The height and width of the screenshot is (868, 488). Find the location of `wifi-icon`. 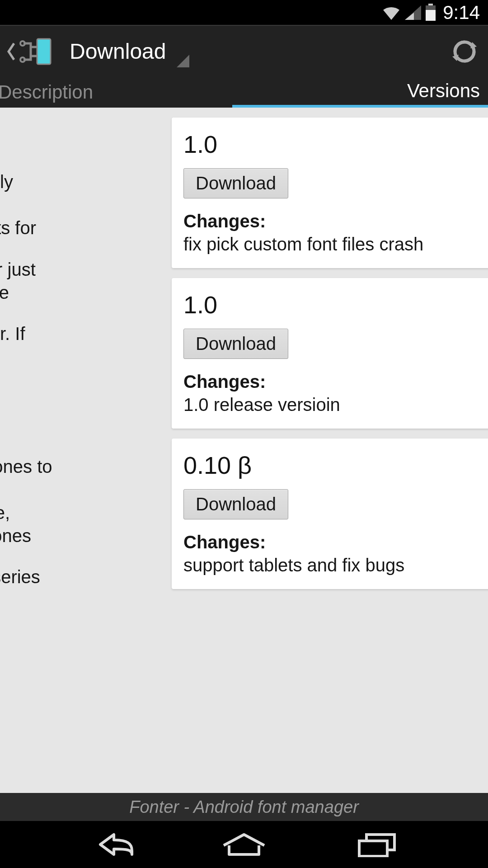

wifi-icon is located at coordinates (391, 13).